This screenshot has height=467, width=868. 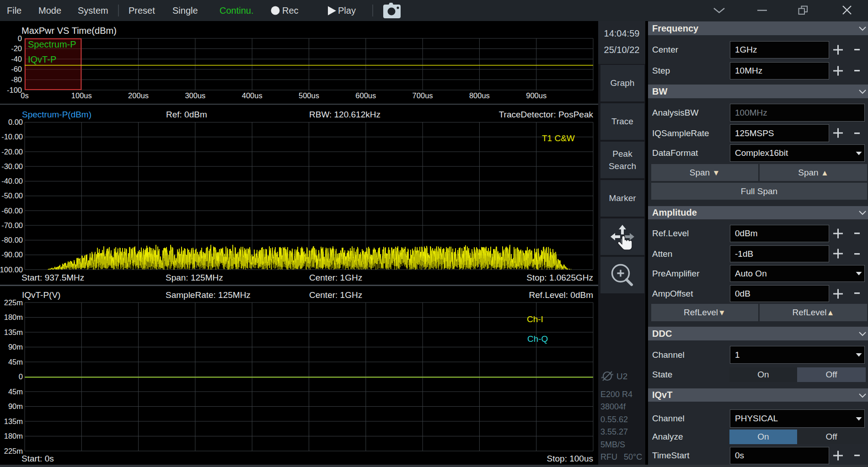 What do you see at coordinates (12, 166) in the screenshot?
I see `svg-text: -30.00` at bounding box center [12, 166].